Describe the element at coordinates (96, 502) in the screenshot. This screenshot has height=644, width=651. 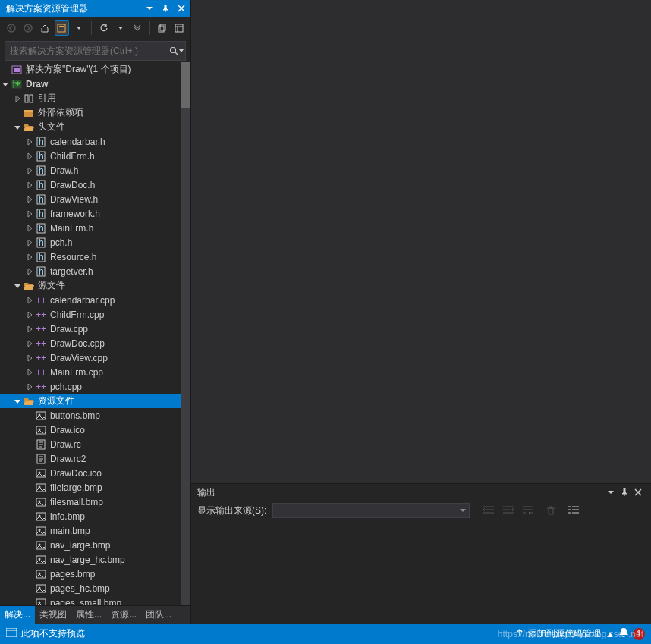
I see `resource-file: filesmall.bmp` at that location.